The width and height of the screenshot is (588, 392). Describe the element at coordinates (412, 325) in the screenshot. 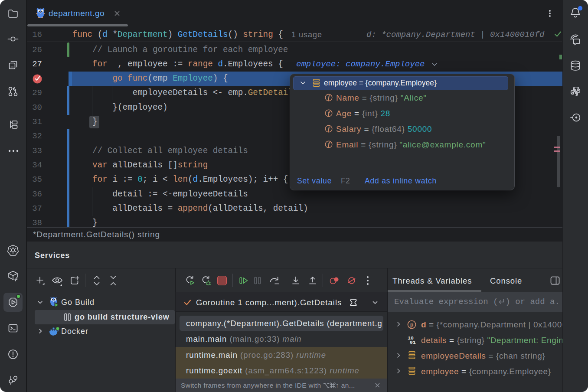

I see `svg-text: p` at that location.